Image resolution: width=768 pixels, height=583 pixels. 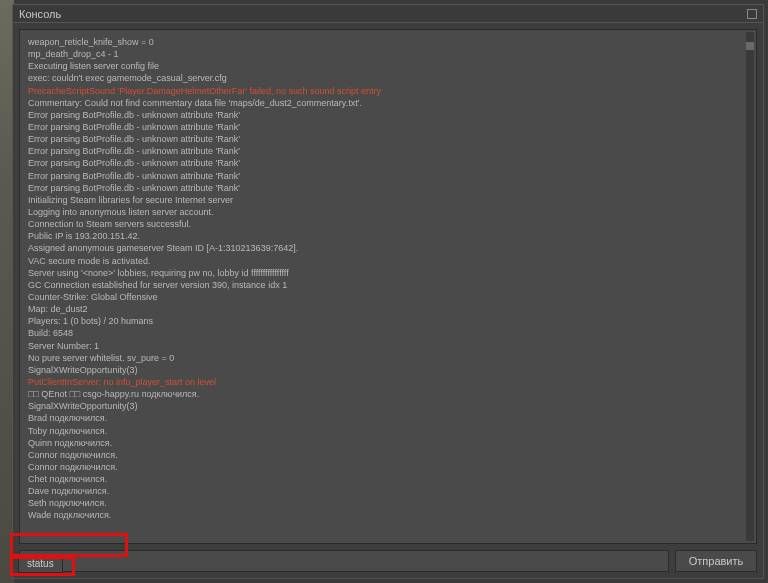 What do you see at coordinates (388, 491) in the screenshot?
I see `log-line: Dave подключился.` at bounding box center [388, 491].